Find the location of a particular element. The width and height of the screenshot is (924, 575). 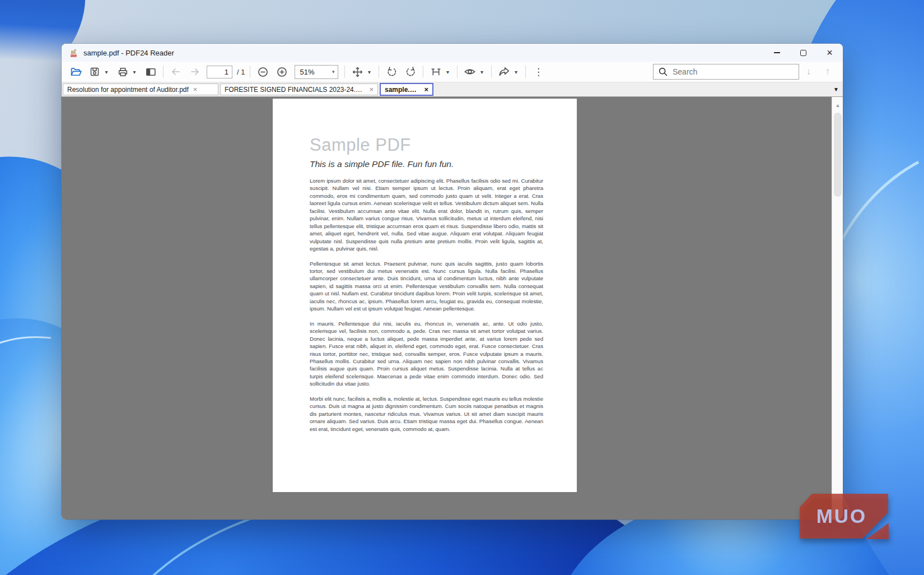

page-number-input is located at coordinates (220, 72).